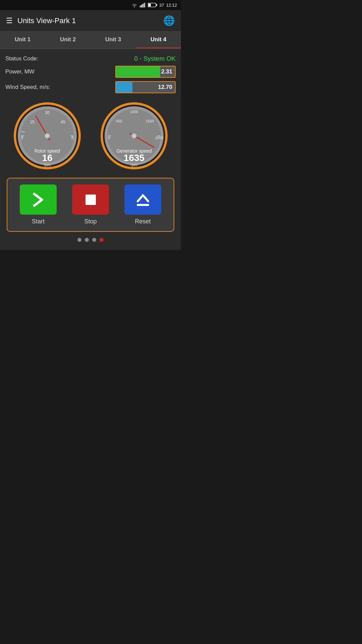 Image resolution: width=362 pixels, height=644 pixels. What do you see at coordinates (22, 59) in the screenshot?
I see `status-code-label: Status Code:` at bounding box center [22, 59].